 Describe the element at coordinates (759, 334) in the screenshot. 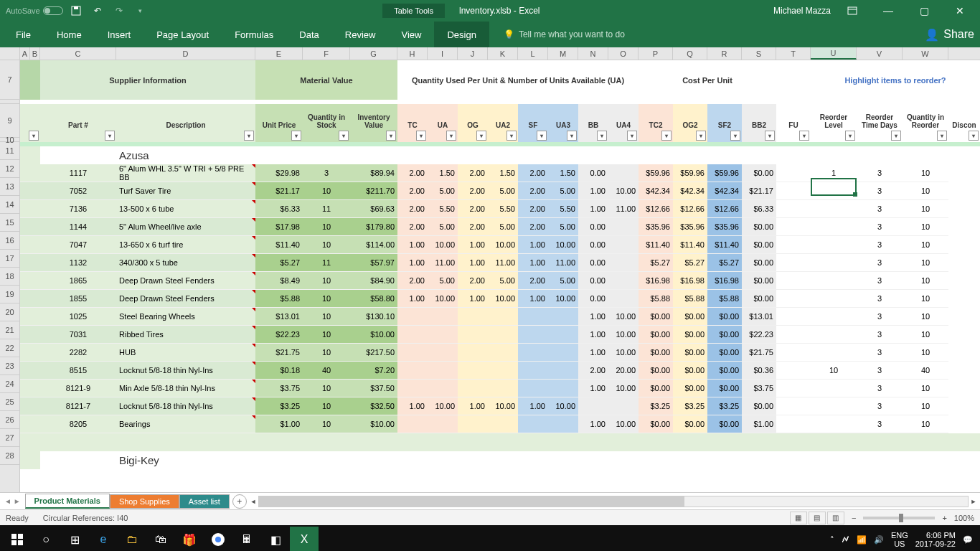

I see `cell: $22.23` at that location.